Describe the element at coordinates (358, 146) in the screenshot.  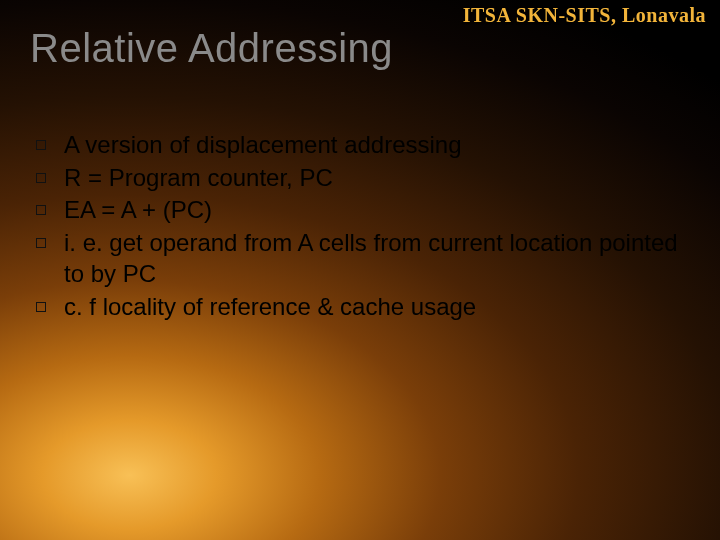
I see `list-item: A version of displacement addressing` at that location.